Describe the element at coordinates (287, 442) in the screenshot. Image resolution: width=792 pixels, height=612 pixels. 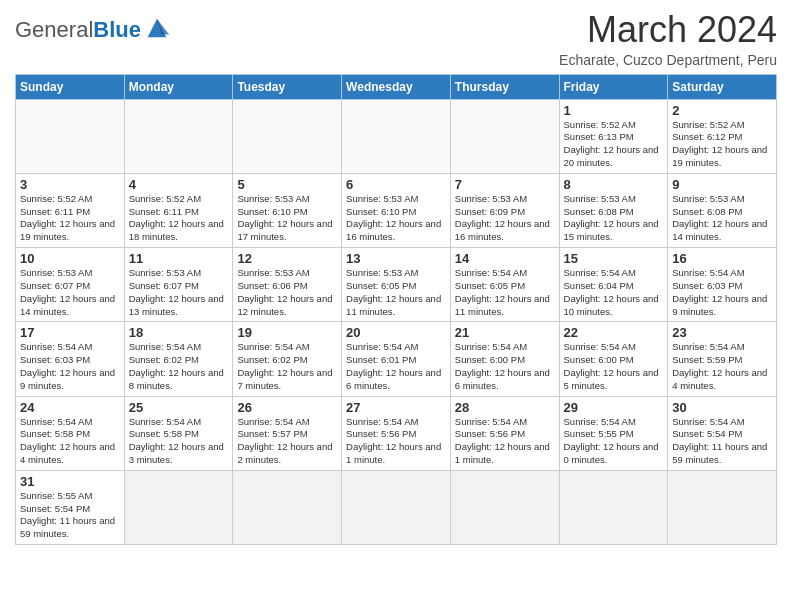
I see `day-info: Sunrise: 5:54 AM Sunset: 5:57 PM Dayligh…` at that location.